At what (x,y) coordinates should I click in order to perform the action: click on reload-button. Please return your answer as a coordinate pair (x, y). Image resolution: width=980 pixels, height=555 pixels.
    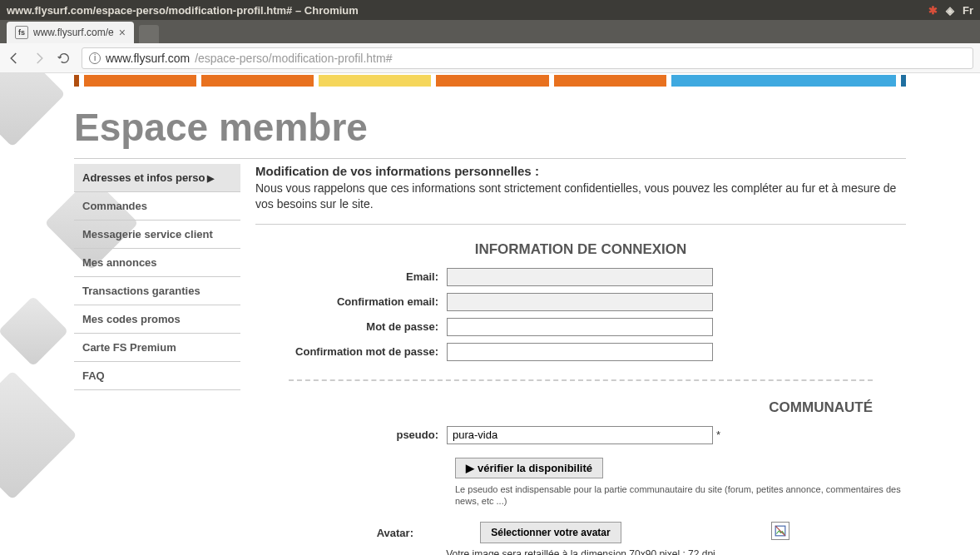
    Looking at the image, I should click on (64, 58).